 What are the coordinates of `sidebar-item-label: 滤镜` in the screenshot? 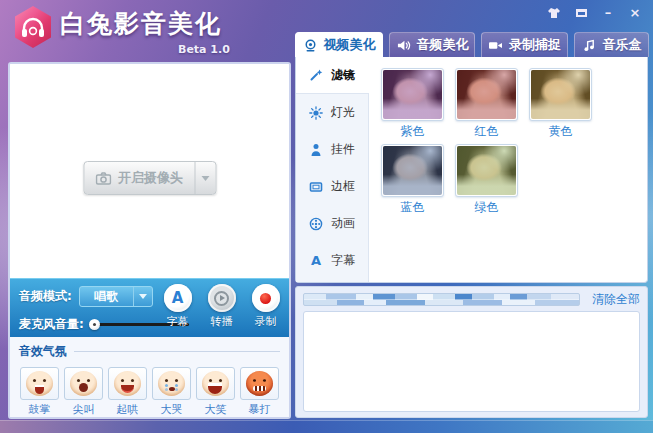 It's located at (343, 76).